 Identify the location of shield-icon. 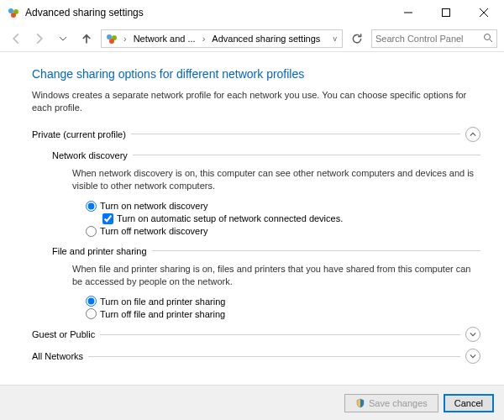
(360, 403).